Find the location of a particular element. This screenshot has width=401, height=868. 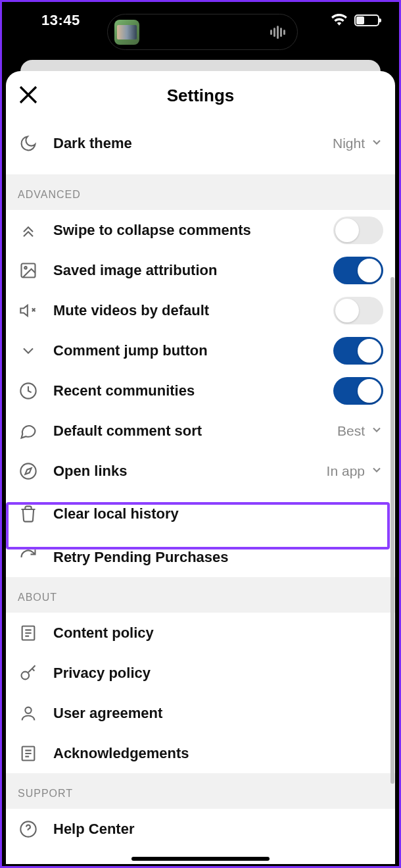

toggle-comment-jump is located at coordinates (358, 351).